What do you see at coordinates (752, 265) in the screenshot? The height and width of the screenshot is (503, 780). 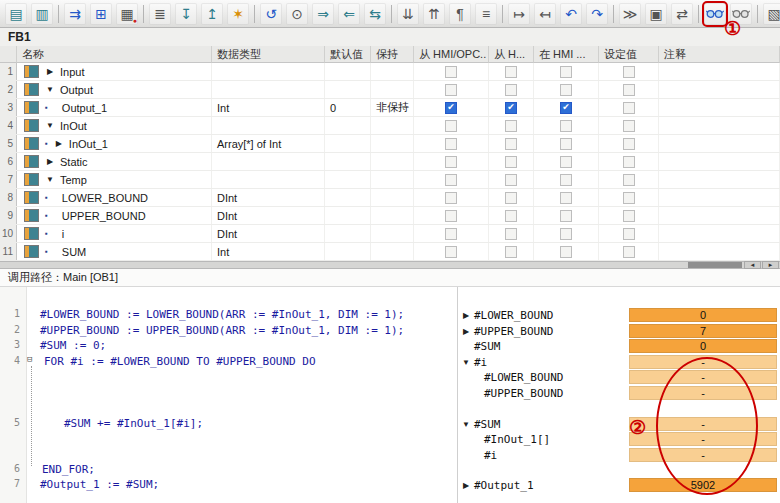 I see `scroll-left-button: ◄` at bounding box center [752, 265].